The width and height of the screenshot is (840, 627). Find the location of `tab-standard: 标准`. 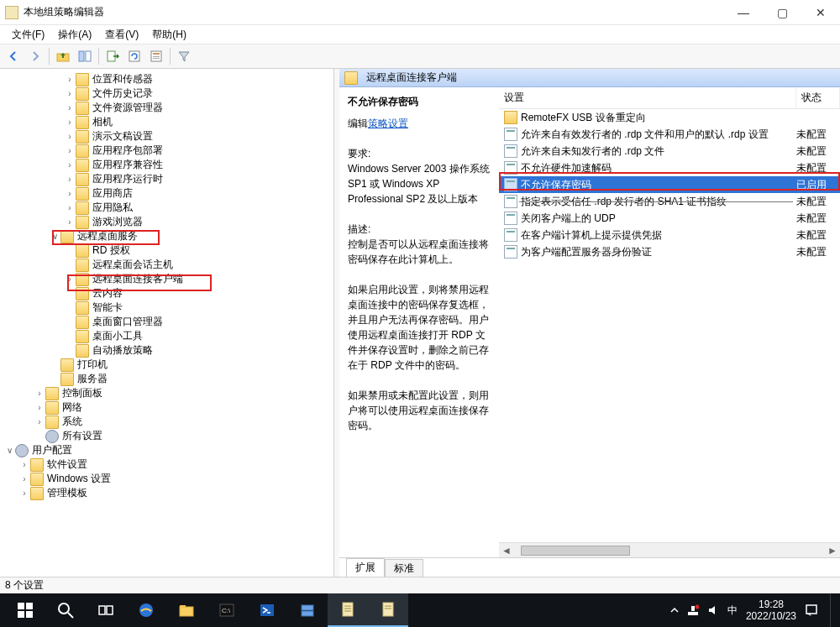

tab-standard: 标准 is located at coordinates (404, 567).